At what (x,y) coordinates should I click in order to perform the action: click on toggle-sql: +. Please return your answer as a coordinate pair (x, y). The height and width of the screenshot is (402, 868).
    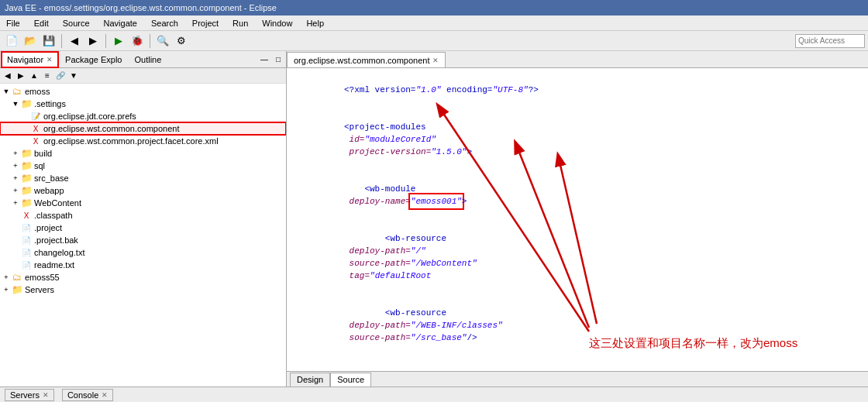
    Looking at the image, I should click on (16, 166).